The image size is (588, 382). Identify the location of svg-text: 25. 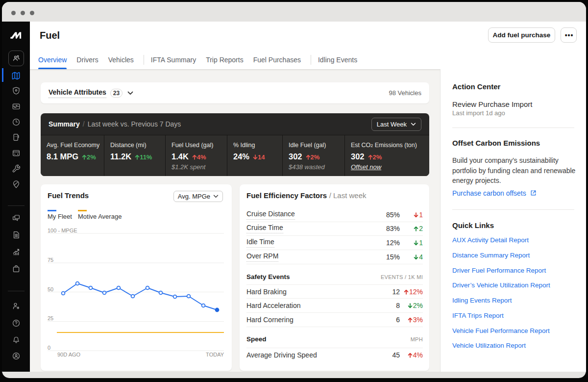
(50, 318).